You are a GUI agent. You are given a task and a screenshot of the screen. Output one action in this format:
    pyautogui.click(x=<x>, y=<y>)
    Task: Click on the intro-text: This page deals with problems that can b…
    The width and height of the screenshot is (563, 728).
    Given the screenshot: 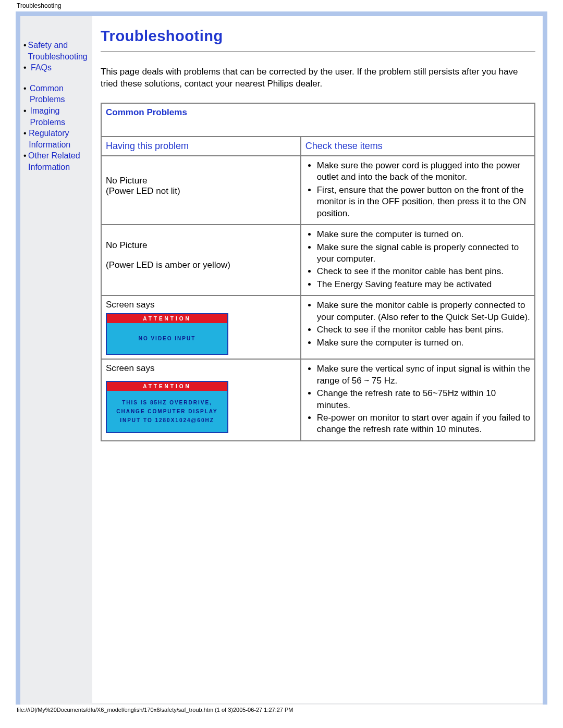 What is the action you would take?
    pyautogui.click(x=318, y=78)
    